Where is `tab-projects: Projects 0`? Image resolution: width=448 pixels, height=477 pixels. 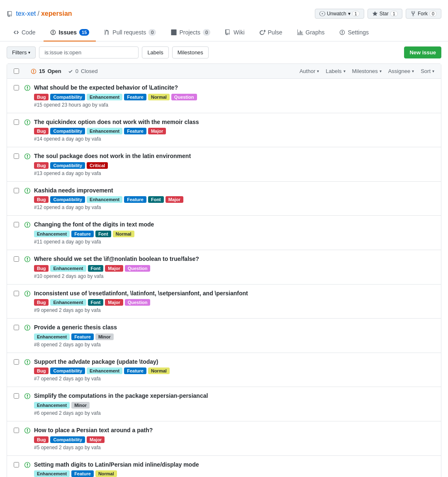
tab-projects: Projects 0 is located at coordinates (191, 33).